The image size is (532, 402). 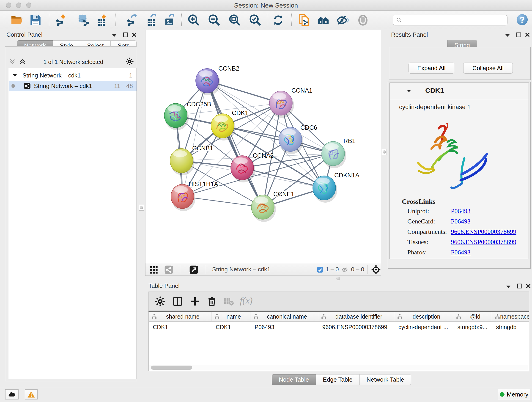 What do you see at coordinates (424, 317) in the screenshot?
I see `column-header-description: description` at bounding box center [424, 317].